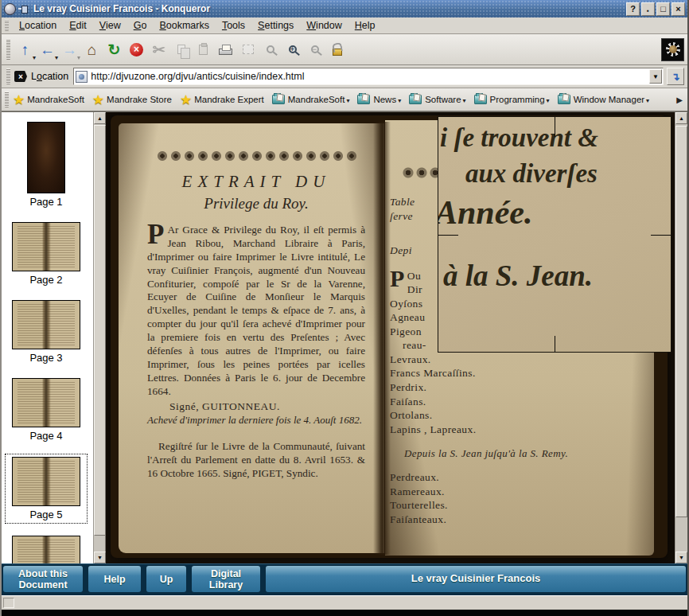 The width and height of the screenshot is (689, 616). I want to click on nav-separator, so click(86, 579).